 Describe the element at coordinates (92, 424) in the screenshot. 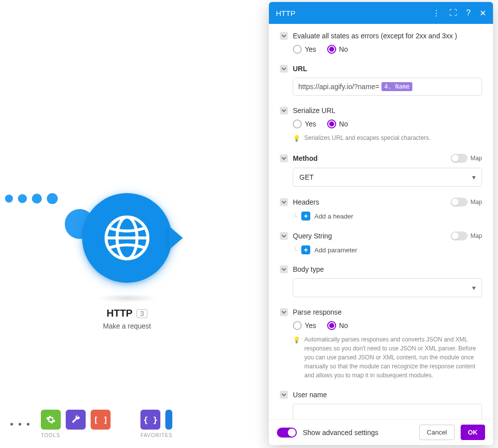

I see `bottom-toolbar: • • • [ ] TOOLS { } FA` at that location.